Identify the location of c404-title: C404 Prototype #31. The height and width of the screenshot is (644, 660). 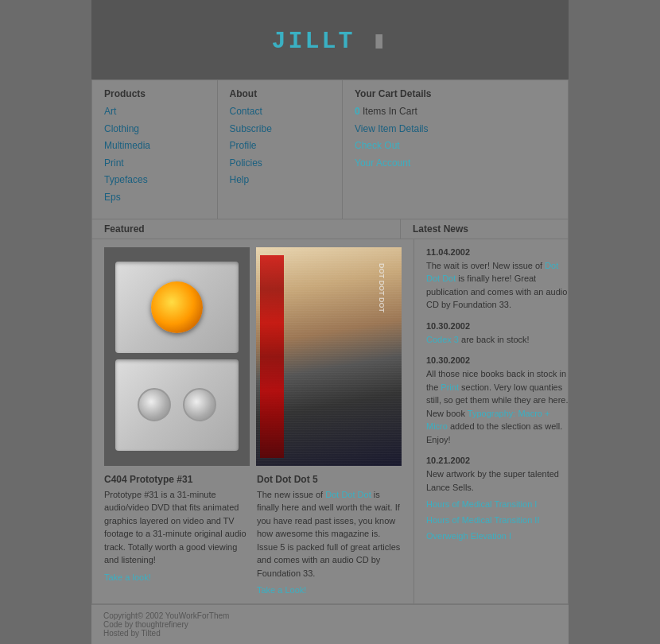
(177, 479).